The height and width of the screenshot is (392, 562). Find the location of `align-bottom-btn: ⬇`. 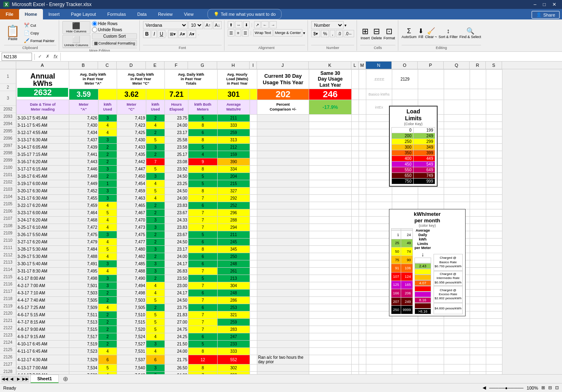

align-bottom-btn: ⬇ is located at coordinates (246, 25).